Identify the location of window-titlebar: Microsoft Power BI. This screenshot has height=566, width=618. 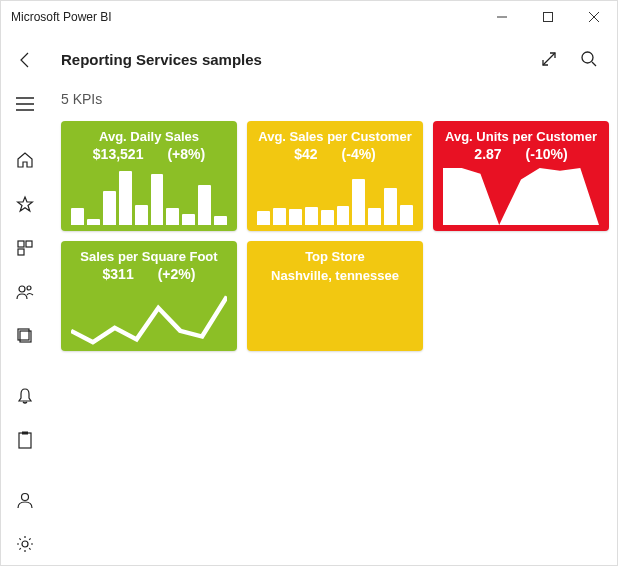
(309, 17).